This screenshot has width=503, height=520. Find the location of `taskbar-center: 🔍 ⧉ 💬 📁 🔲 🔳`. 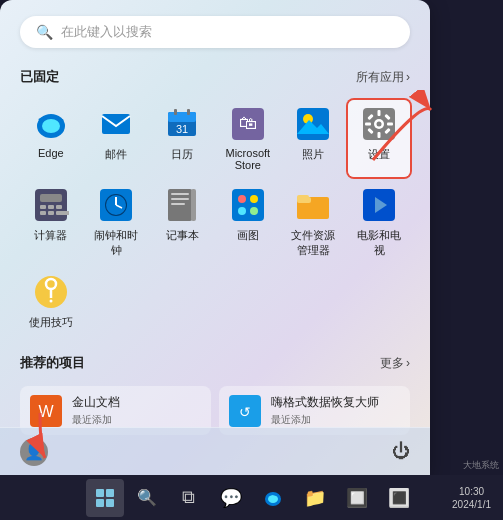

taskbar-center: 🔍 ⧉ 💬 📁 🔲 🔳 is located at coordinates (252, 498).